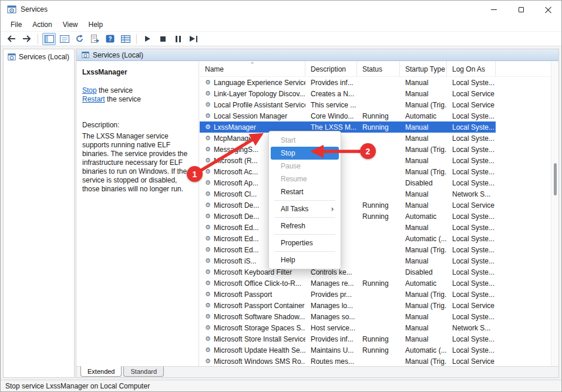 This screenshot has height=392, width=562. What do you see at coordinates (65, 39) in the screenshot?
I see `properties-pane-button` at bounding box center [65, 39].